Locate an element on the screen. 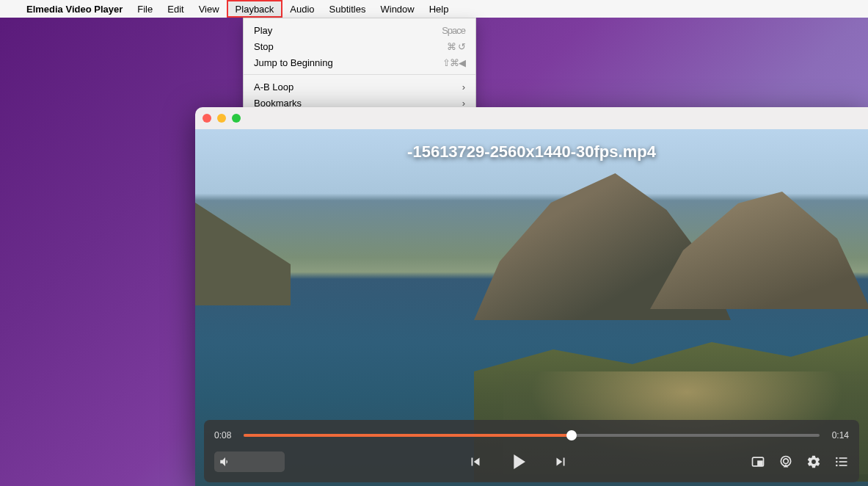 Image resolution: width=868 pixels, height=486 pixels. menu-separator is located at coordinates (360, 75).